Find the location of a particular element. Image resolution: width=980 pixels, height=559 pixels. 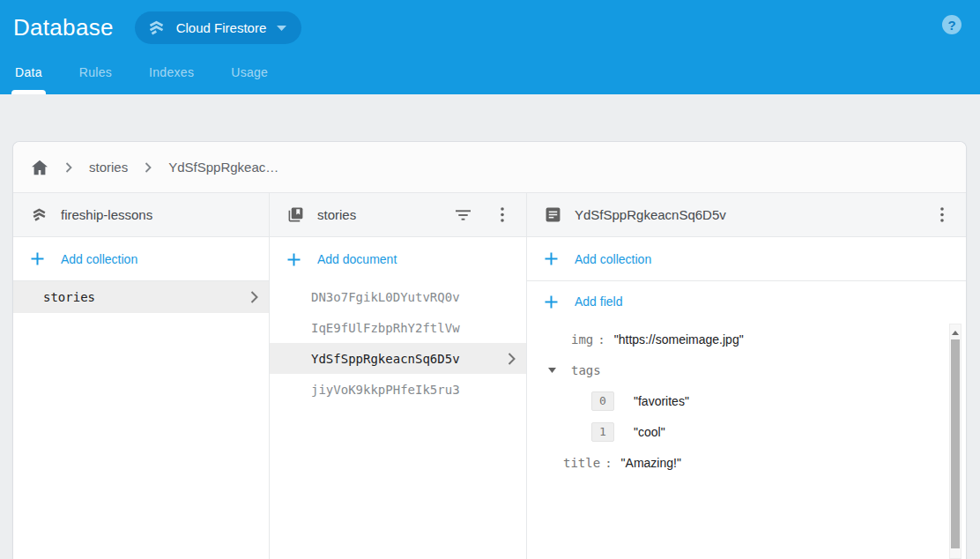

collapse-toggle-icon is located at coordinates (552, 370).